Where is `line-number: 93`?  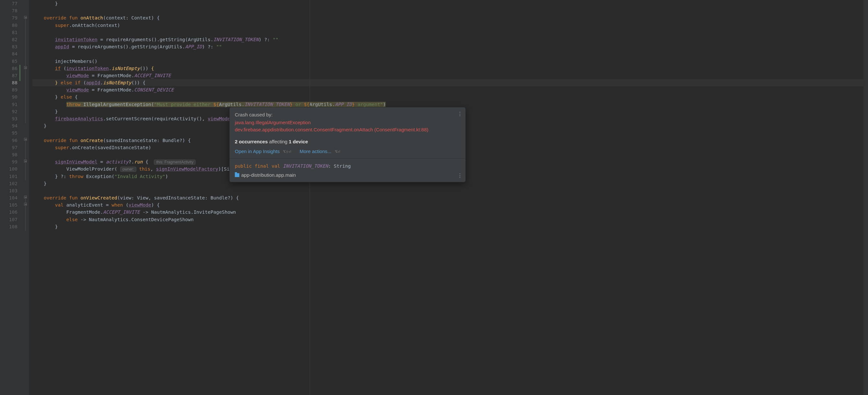 line-number: 93 is located at coordinates (9, 119).